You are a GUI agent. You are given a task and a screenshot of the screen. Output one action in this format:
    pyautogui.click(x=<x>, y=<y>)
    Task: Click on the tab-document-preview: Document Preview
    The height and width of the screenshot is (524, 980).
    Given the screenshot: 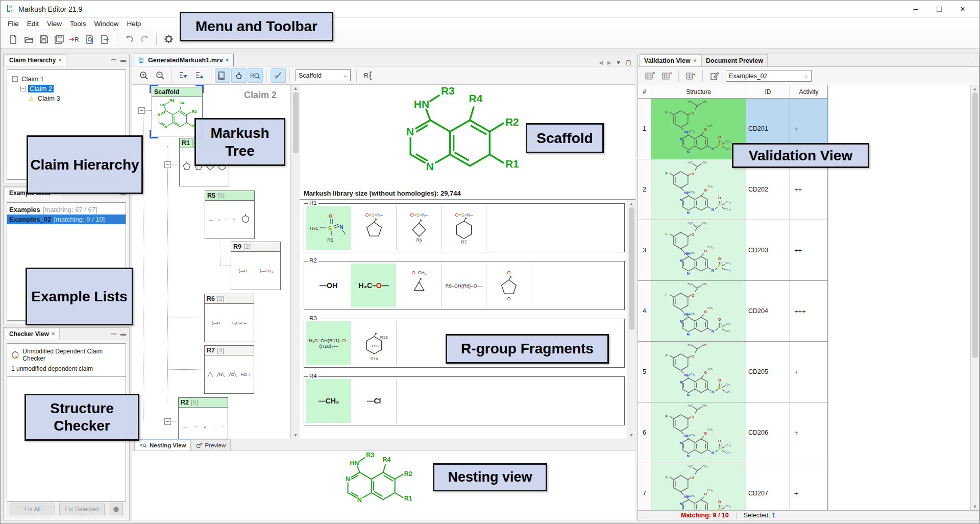 What is the action you would take?
    pyautogui.click(x=734, y=60)
    